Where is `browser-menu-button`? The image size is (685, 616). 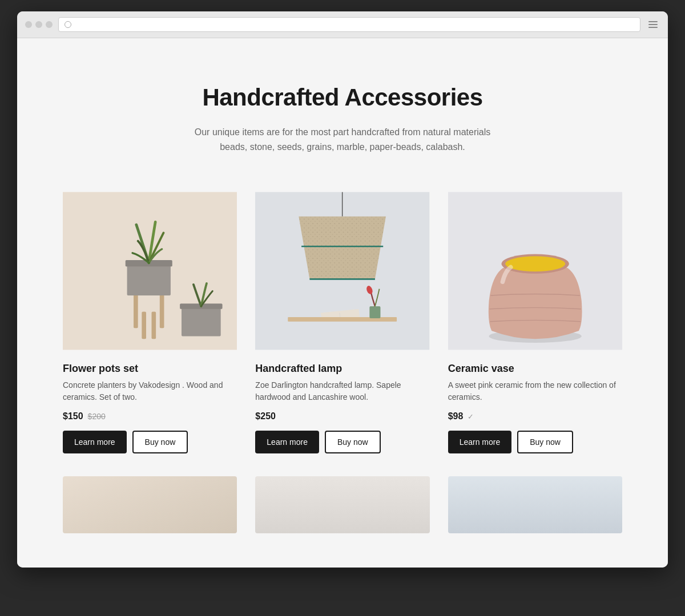 browser-menu-button is located at coordinates (653, 25).